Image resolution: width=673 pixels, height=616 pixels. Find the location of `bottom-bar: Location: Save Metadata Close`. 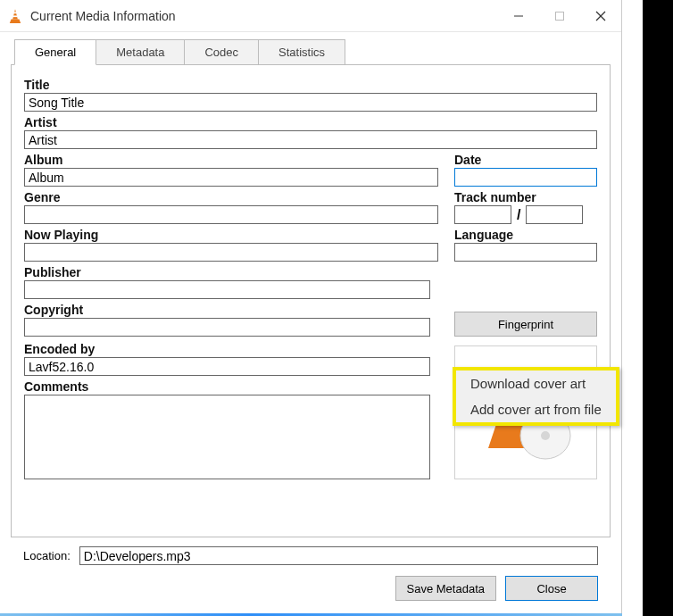

bottom-bar: Location: Save Metadata Close is located at coordinates (311, 573).